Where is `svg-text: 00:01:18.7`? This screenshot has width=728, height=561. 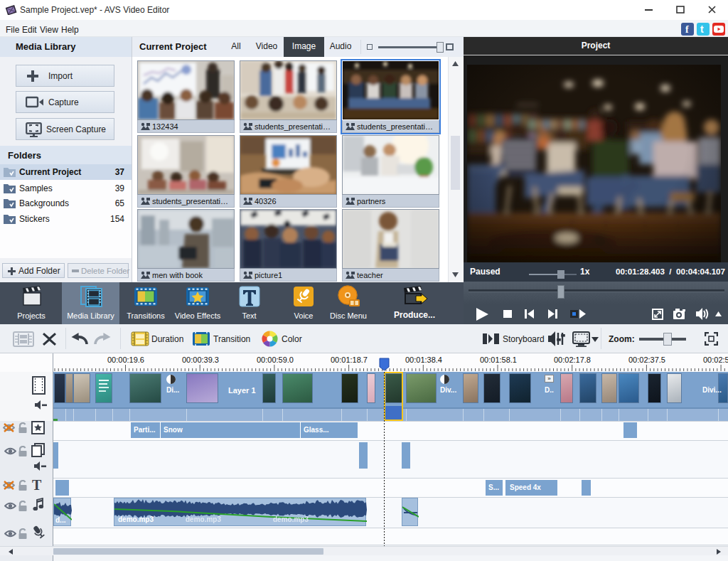
svg-text: 00:01:18.7 is located at coordinates (349, 360).